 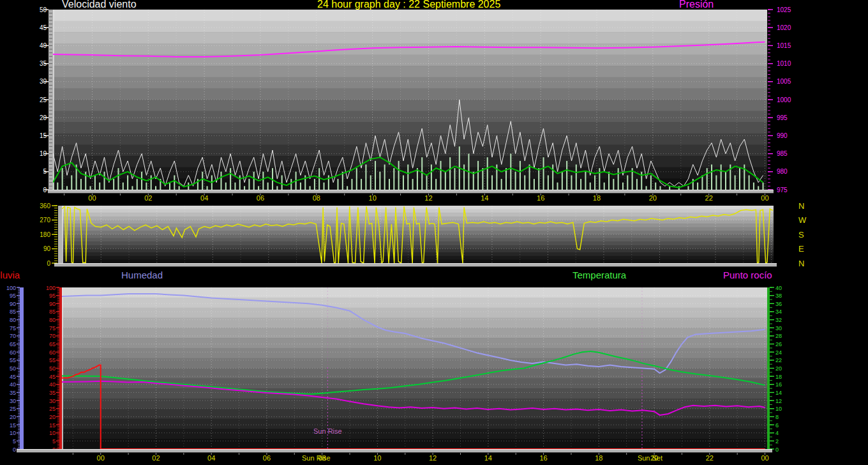 I want to click on x-tick-label: 04, so click(x=204, y=198).